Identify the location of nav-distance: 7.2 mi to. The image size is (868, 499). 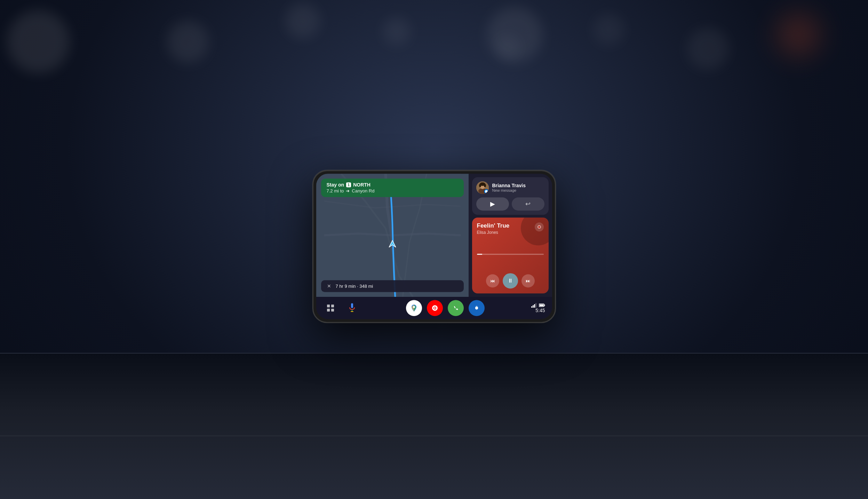
(335, 191).